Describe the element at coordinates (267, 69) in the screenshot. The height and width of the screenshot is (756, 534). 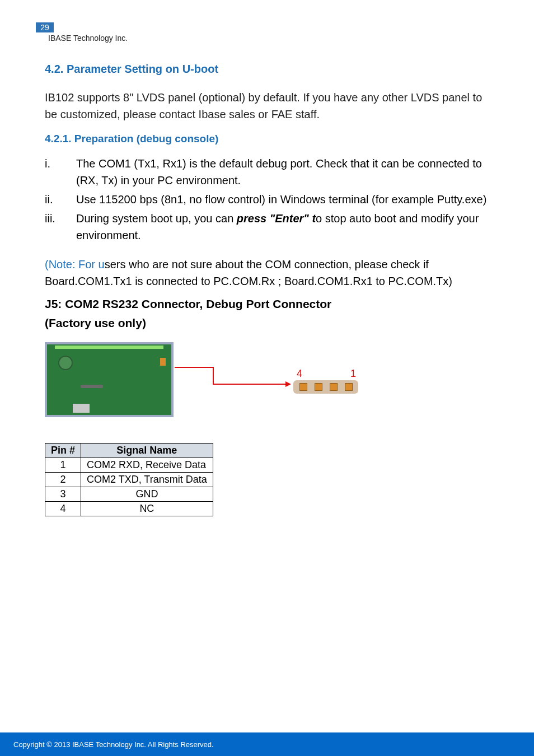
I see `heading-4-2: 4.2. Parameter Setting on U-boot` at that location.